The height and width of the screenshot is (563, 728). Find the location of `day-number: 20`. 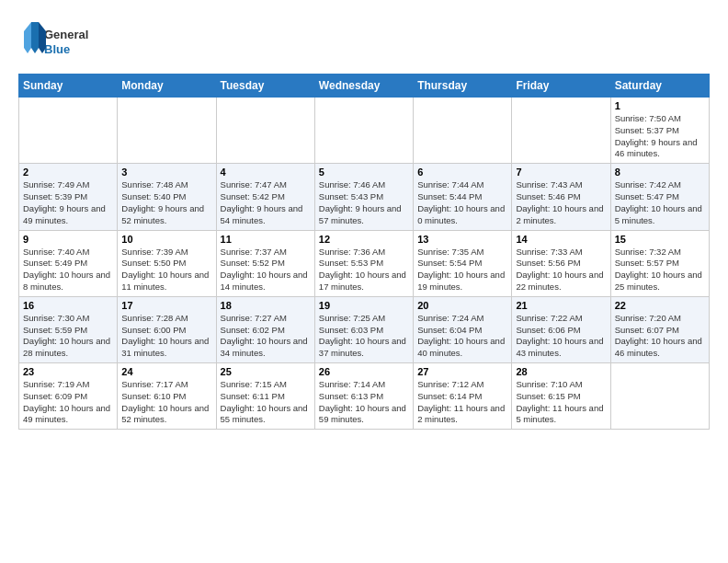

day-number: 20 is located at coordinates (462, 305).